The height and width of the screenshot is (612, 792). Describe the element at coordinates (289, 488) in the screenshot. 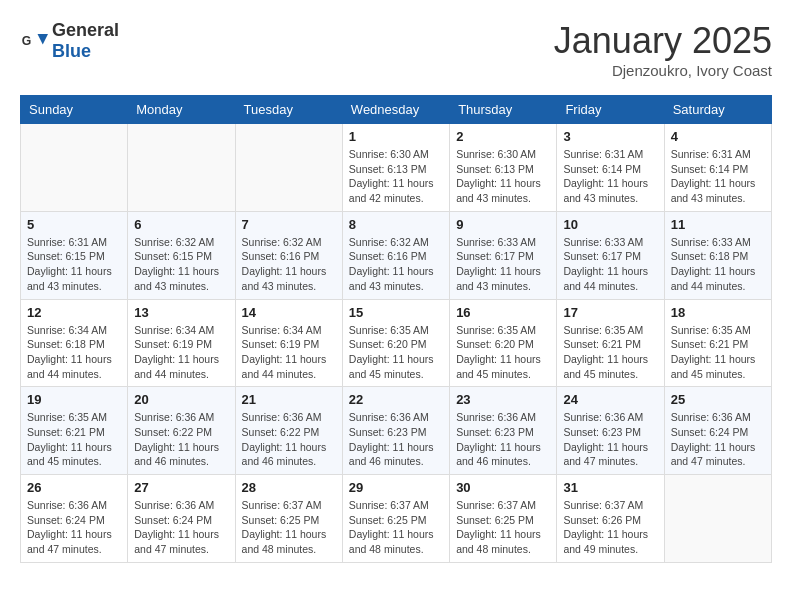

I see `day-number: 28` at that location.